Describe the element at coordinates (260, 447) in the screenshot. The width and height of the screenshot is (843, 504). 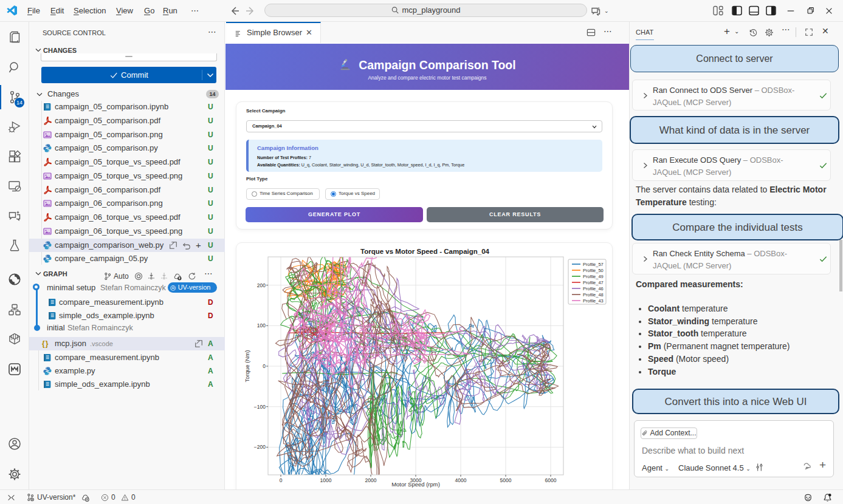
I see `svg-text: −200` at that location.